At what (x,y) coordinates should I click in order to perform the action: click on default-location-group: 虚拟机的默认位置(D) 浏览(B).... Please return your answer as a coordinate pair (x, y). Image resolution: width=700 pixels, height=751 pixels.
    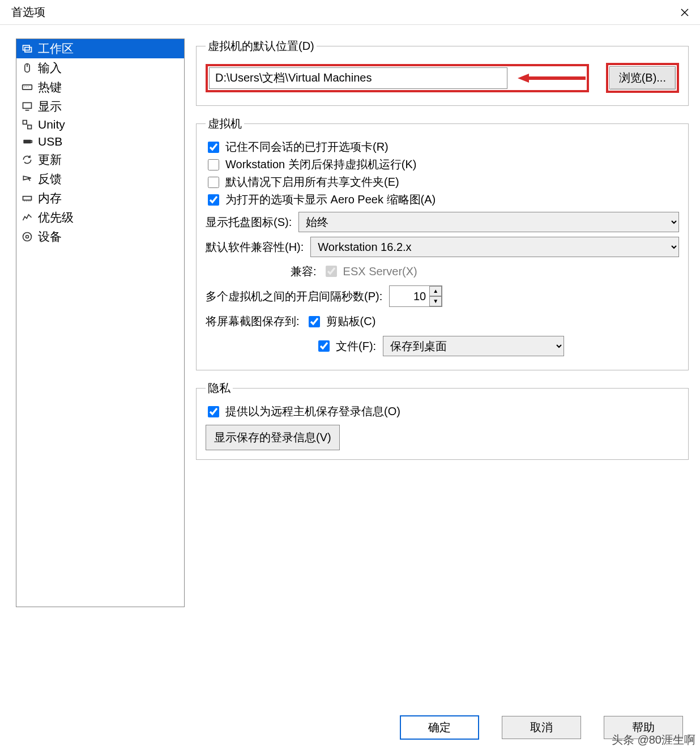
    Looking at the image, I should click on (442, 72).